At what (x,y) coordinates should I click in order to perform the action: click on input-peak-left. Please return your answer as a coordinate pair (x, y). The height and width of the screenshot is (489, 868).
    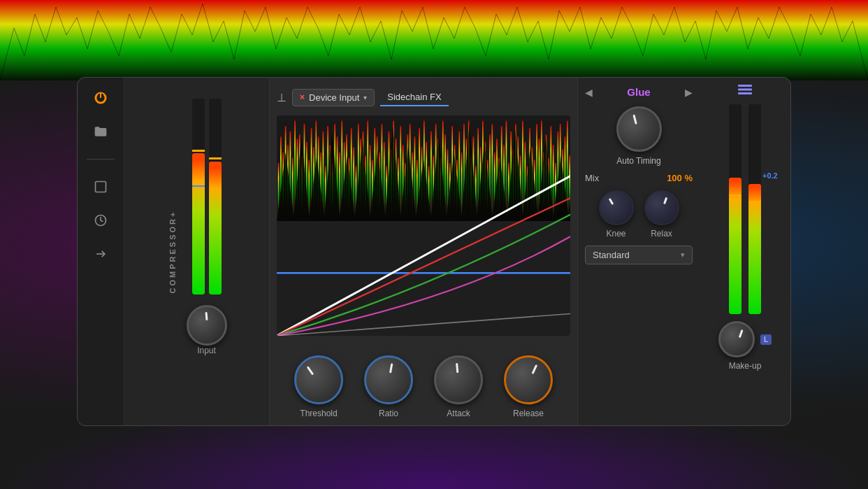
    Looking at the image, I should click on (198, 151).